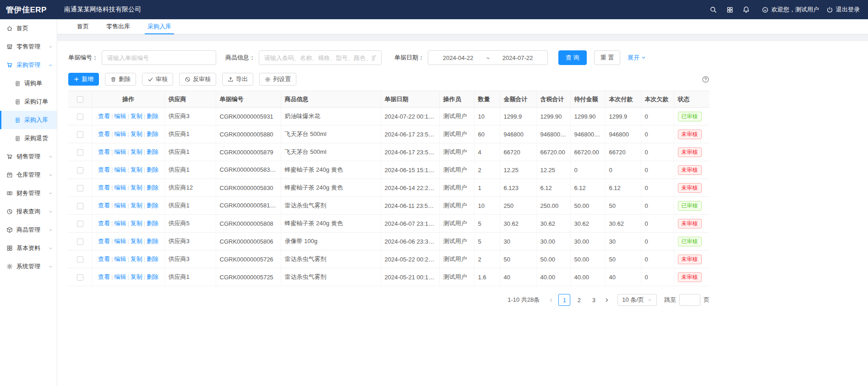 Image resolution: width=868 pixels, height=386 pixels. Describe the element at coordinates (118, 27) in the screenshot. I see `tab-retail-outbound: 零售出库` at that location.